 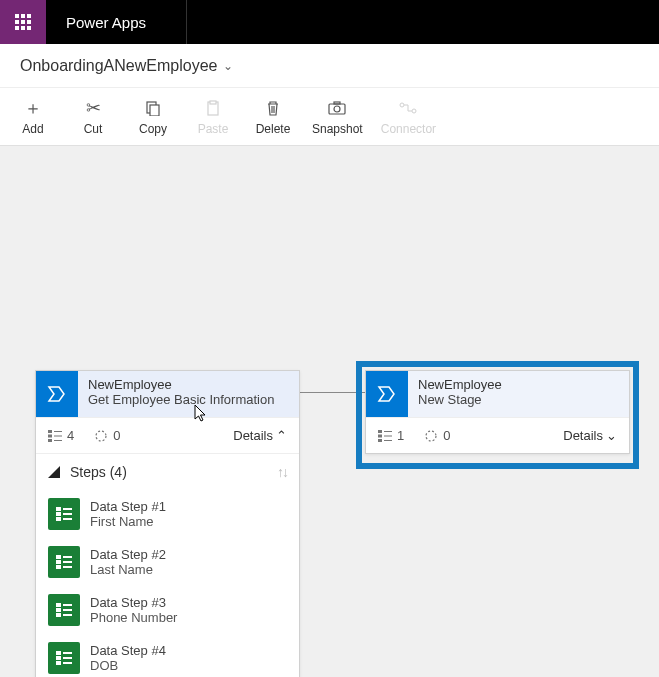 I want to click on clipboard-icon, so click(x=213, y=108).